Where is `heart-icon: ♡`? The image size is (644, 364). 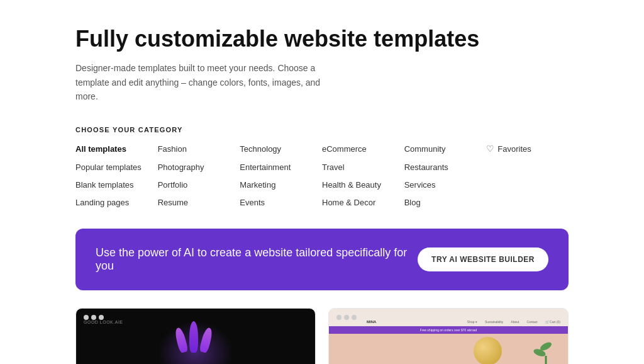
heart-icon: ♡ is located at coordinates (491, 149).